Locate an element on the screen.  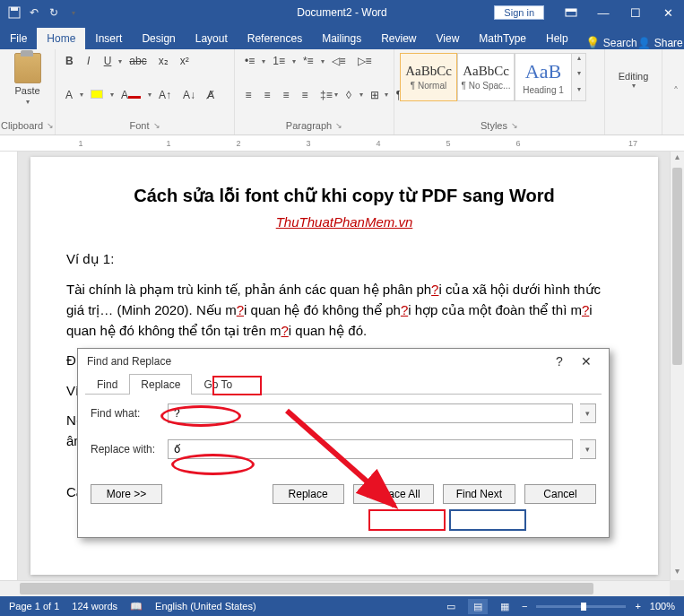
doc-p1: Ví dụ 1: is located at coordinates (344, 258).